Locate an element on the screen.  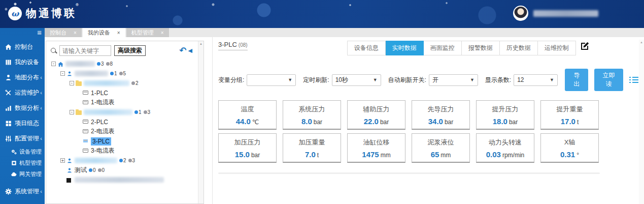
sidebar-item-project: 项目组态 is located at coordinates (22, 123).